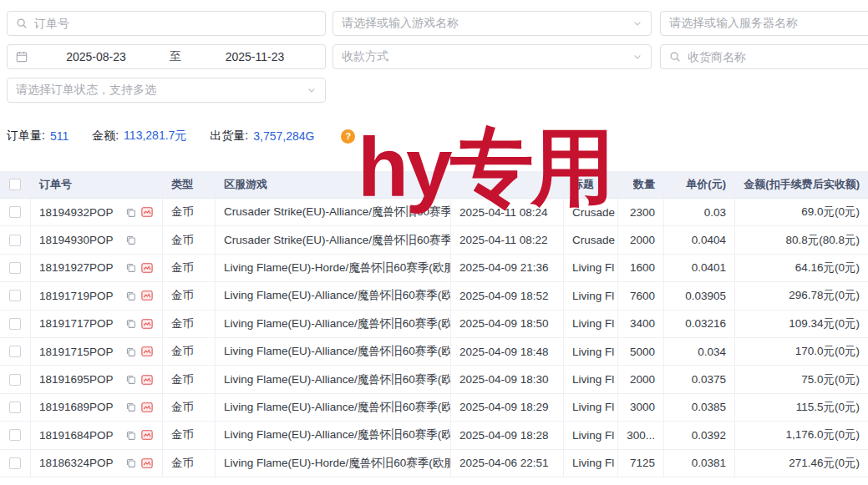  I want to click on order-time: 2025-04-09 18:48, so click(508, 351).